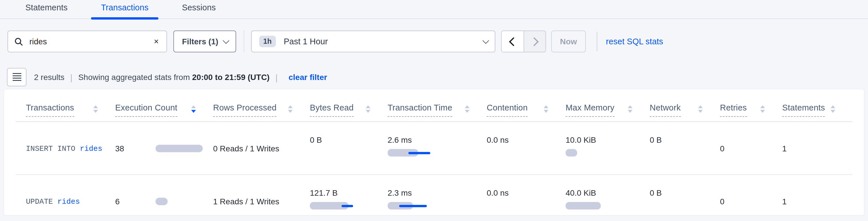  Describe the element at coordinates (118, 201) in the screenshot. I see `execution-count-value: 6` at that location.